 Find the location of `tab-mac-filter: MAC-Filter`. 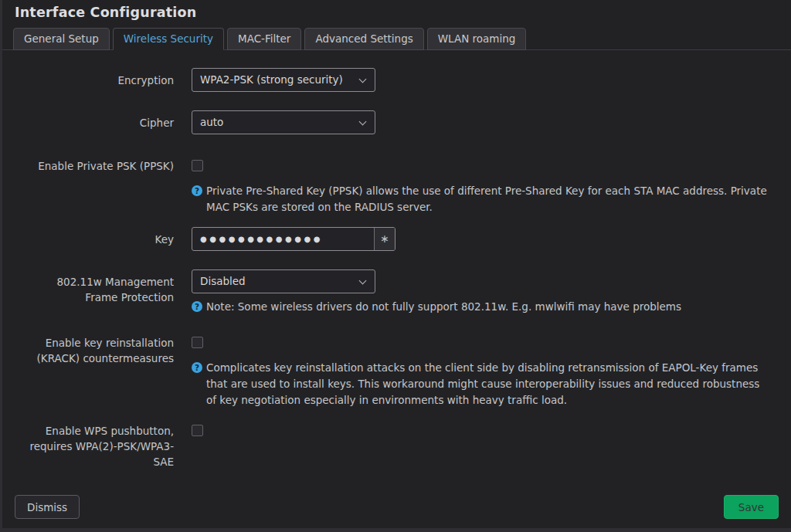

tab-mac-filter: MAC-Filter is located at coordinates (264, 39).